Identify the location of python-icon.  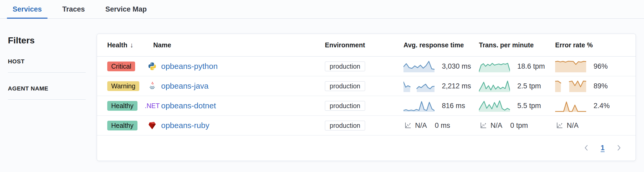
(152, 66).